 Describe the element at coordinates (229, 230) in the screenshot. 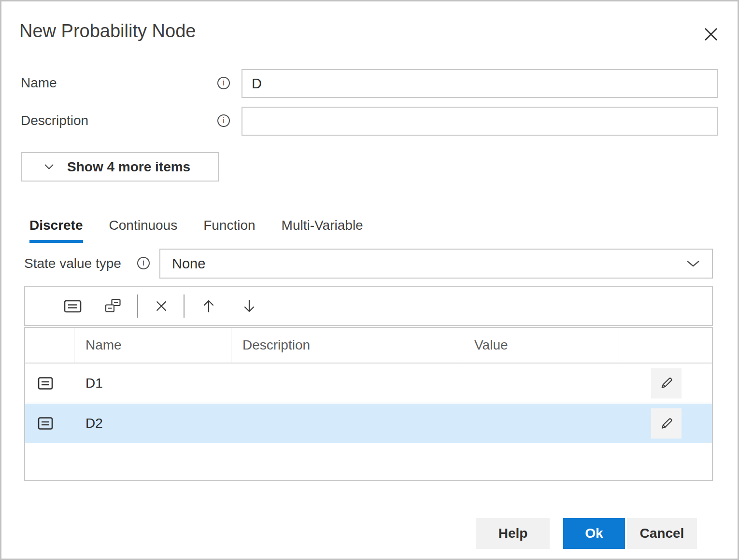

I see `tab-function: Function` at that location.